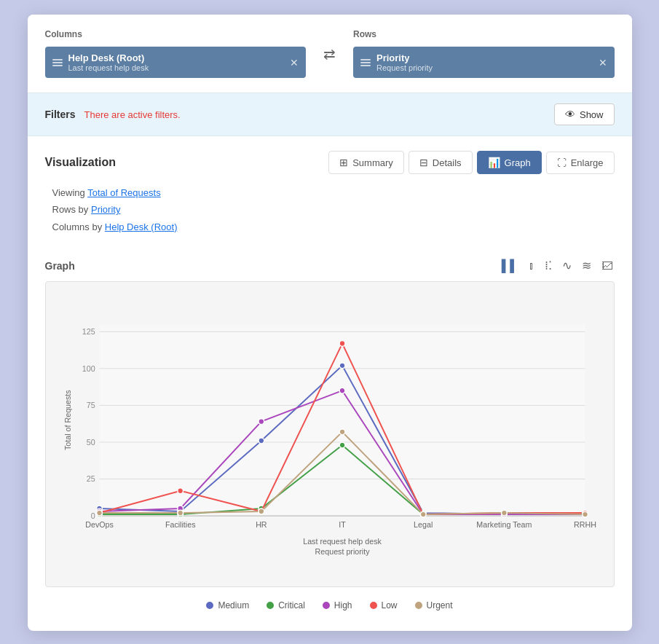  What do you see at coordinates (261, 525) in the screenshot?
I see `svg-text: HR` at bounding box center [261, 525].